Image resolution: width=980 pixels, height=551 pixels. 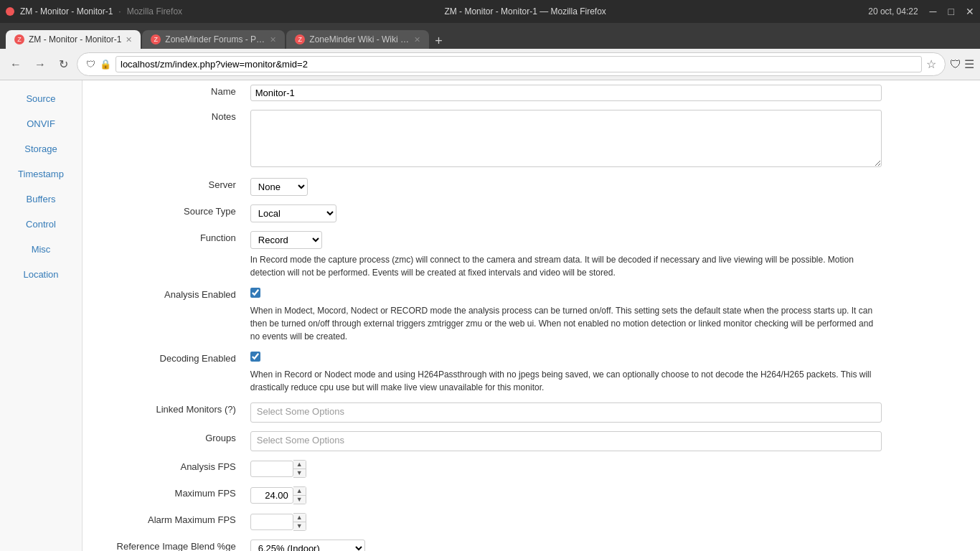 What do you see at coordinates (75, 39) in the screenshot?
I see `tab-label-1: ZM - Monitor - Monitor-1` at bounding box center [75, 39].